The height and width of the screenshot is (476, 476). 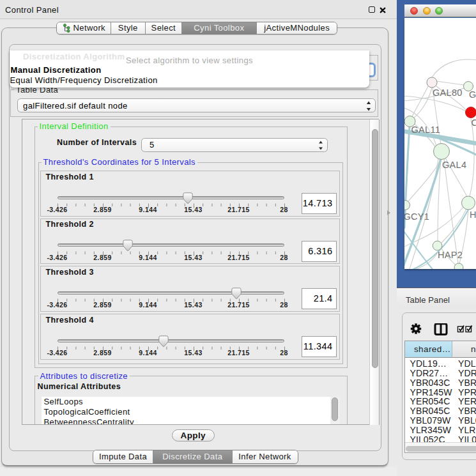 I want to click on svg-text: GAL80, so click(x=447, y=93).